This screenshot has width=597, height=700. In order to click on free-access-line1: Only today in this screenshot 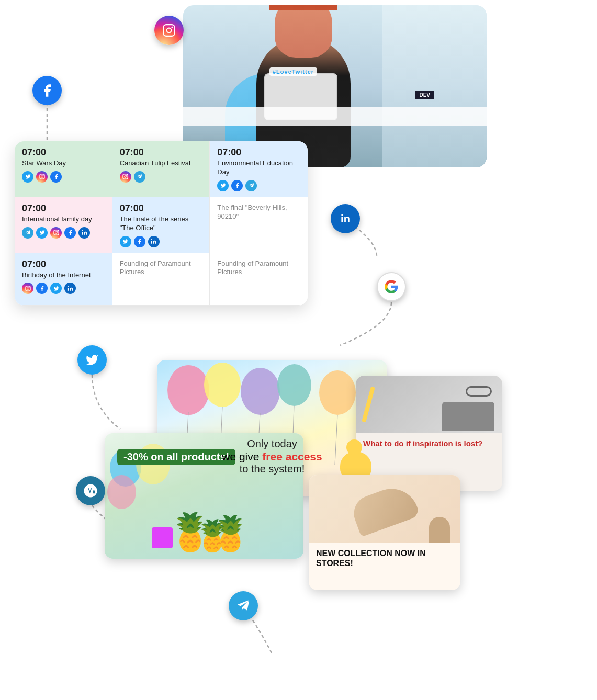, I will do `click(272, 444)`.